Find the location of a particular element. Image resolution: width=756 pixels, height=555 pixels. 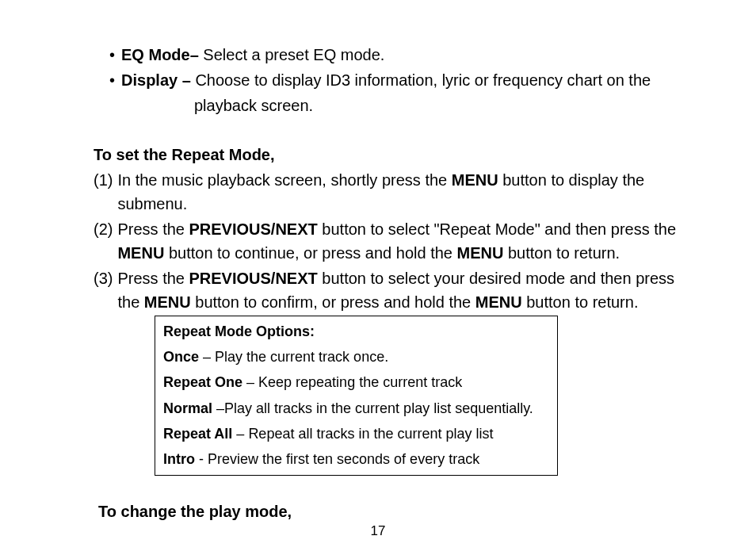

step-marker: (3) is located at coordinates (103, 290).